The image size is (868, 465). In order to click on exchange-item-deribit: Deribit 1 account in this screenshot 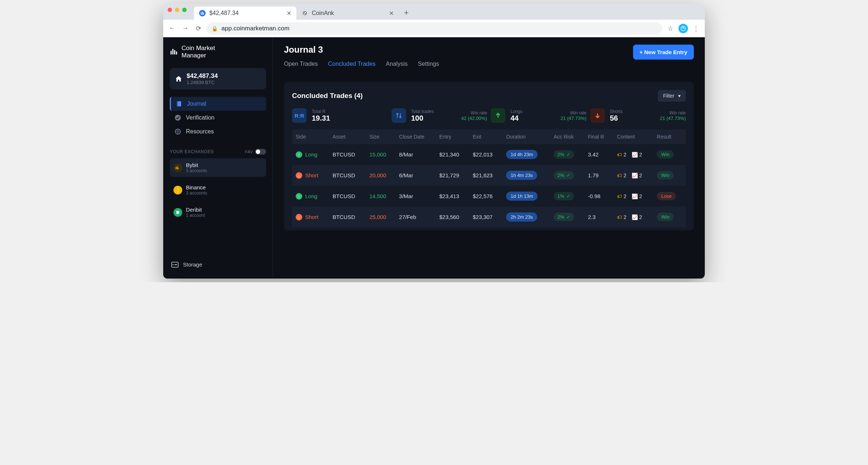, I will do `click(218, 212)`.